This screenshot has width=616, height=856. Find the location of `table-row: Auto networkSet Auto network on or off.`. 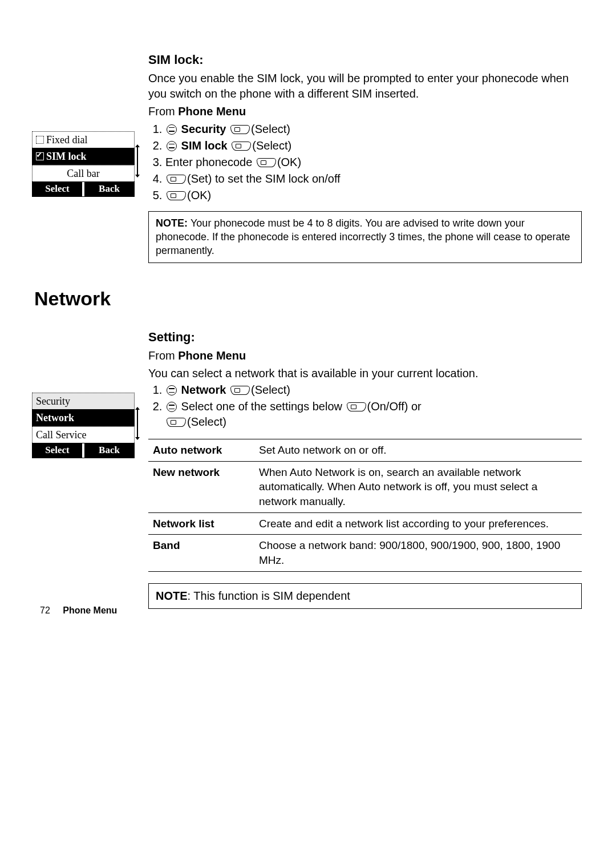

table-row: Auto networkSet Auto network on or off. is located at coordinates (365, 451).